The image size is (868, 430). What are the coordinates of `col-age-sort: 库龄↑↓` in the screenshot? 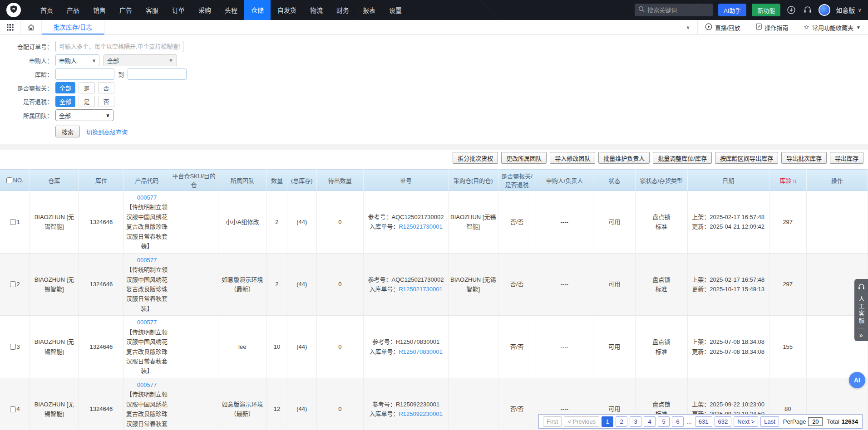 It's located at (788, 181).